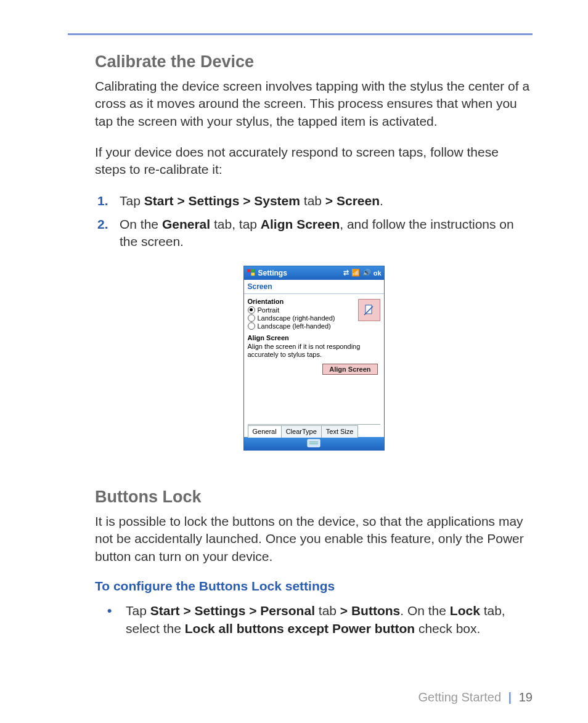  I want to click on bl-b: Start > Settings > Personal, so click(233, 610).